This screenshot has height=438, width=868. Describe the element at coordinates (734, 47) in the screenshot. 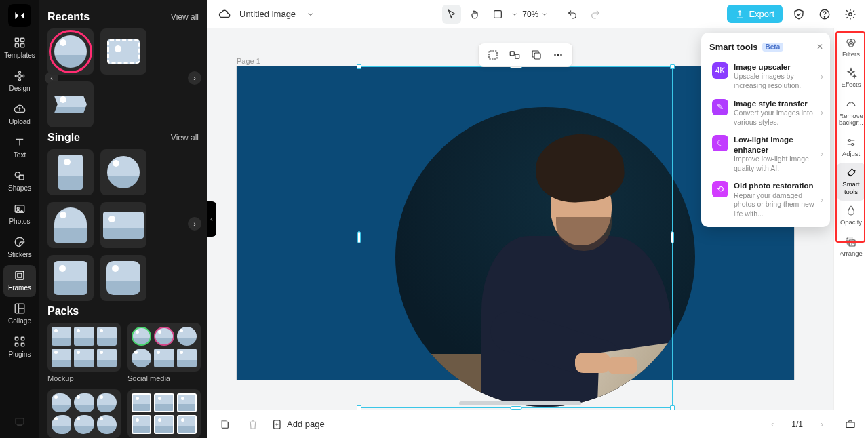

I see `popover-title: Smart tools` at that location.